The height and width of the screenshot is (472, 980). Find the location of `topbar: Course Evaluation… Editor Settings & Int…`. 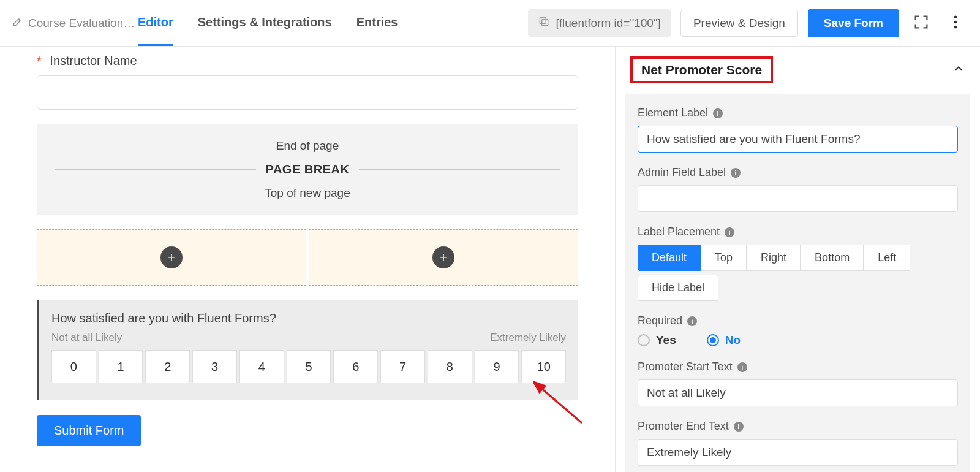

topbar: Course Evaluation… Editor Settings & Int… is located at coordinates (490, 23).